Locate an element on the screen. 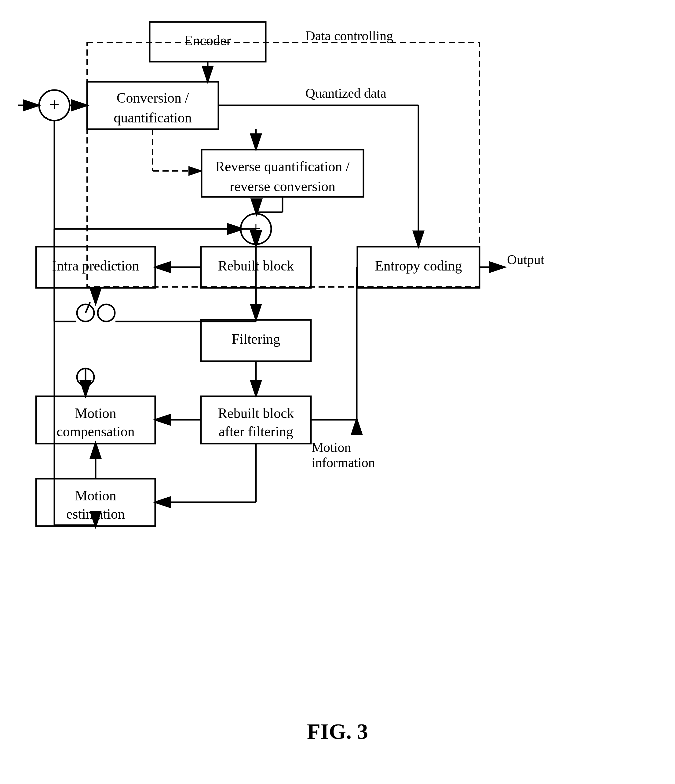 This screenshot has height=784, width=675. rebuilt-after-label1: Rebuilt block is located at coordinates (256, 413).